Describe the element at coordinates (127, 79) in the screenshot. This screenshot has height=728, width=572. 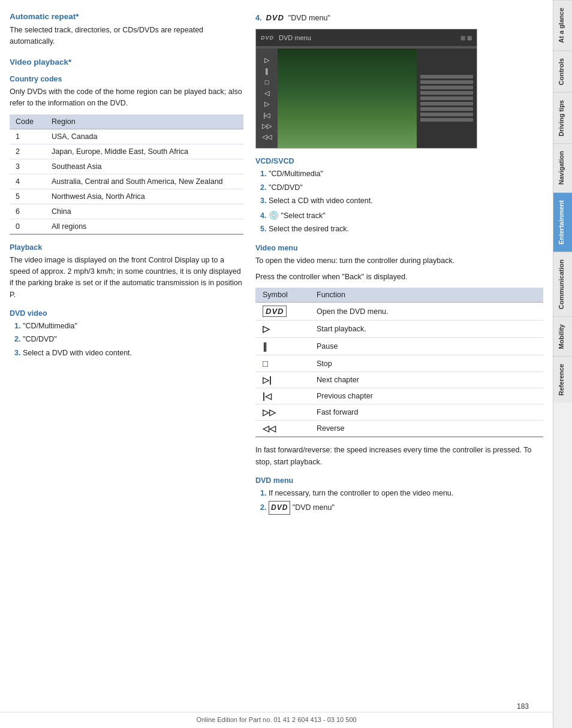
I see `country-codes-title: Country codes` at that location.